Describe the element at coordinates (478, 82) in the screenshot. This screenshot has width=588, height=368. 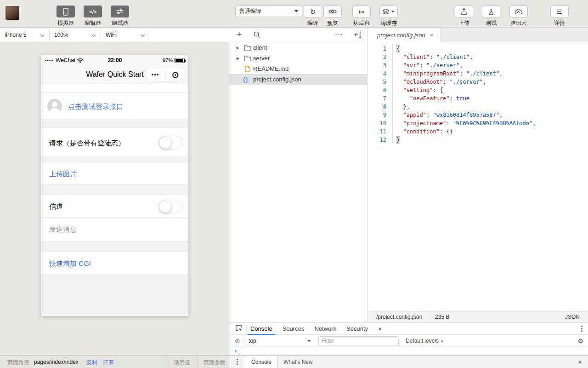
I see `code-line-5: 5 "qcloudRoot": "./server",` at that location.